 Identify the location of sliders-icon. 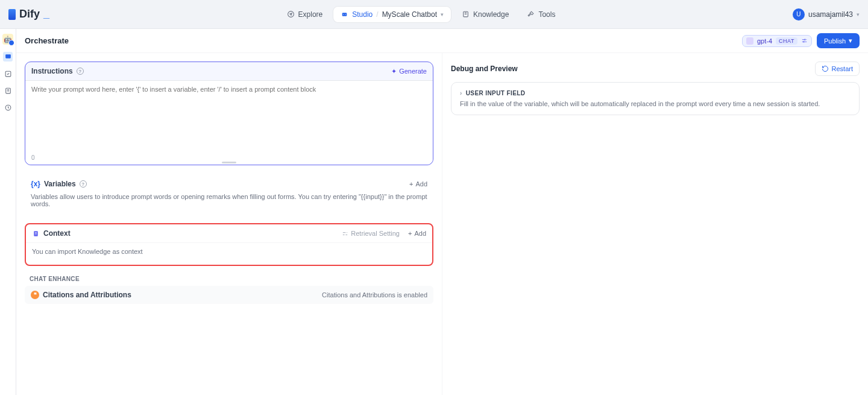
(804, 41).